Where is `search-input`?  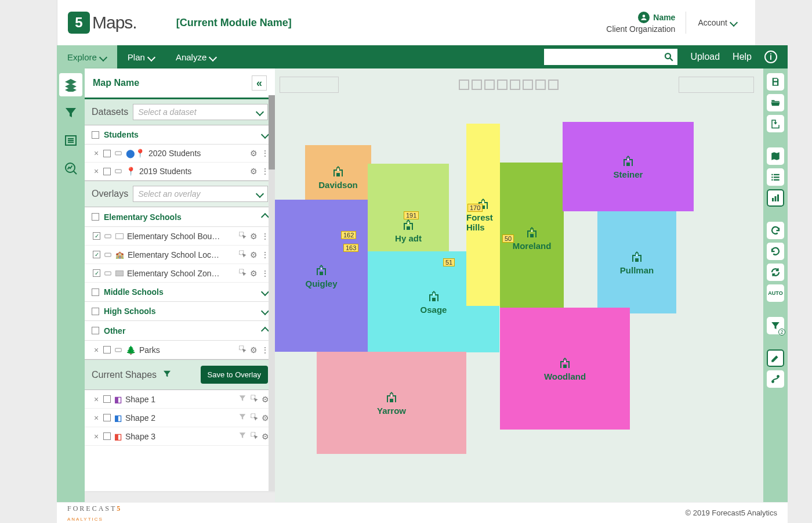 search-input is located at coordinates (602, 57).